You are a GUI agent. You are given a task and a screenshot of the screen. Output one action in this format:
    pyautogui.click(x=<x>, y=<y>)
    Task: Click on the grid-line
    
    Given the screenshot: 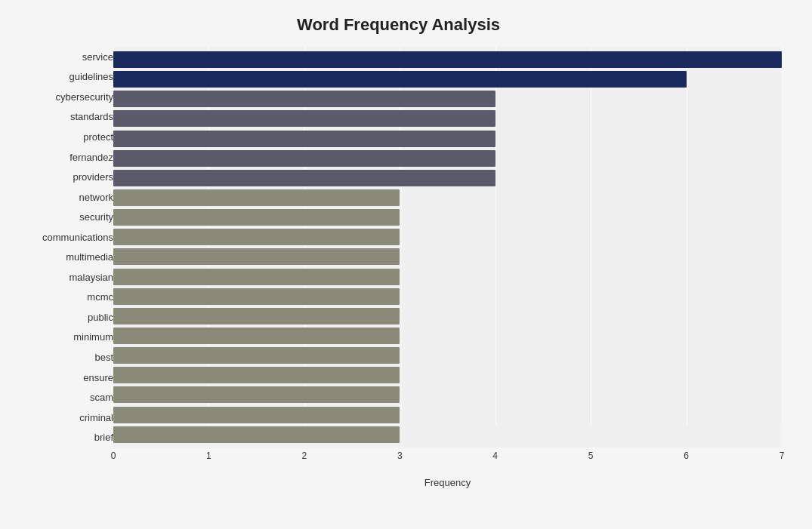 What is the action you would take?
    pyautogui.click(x=783, y=235)
    